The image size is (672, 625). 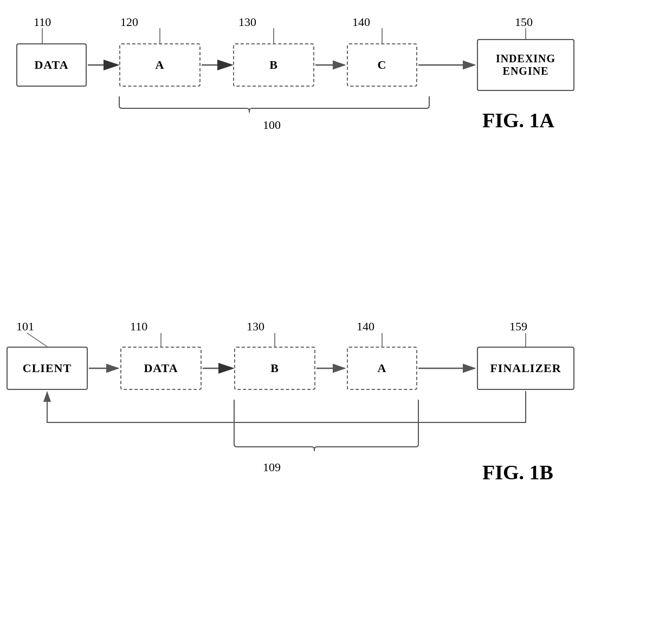 What do you see at coordinates (518, 327) in the screenshot?
I see `ref-159-1b: 159` at bounding box center [518, 327].